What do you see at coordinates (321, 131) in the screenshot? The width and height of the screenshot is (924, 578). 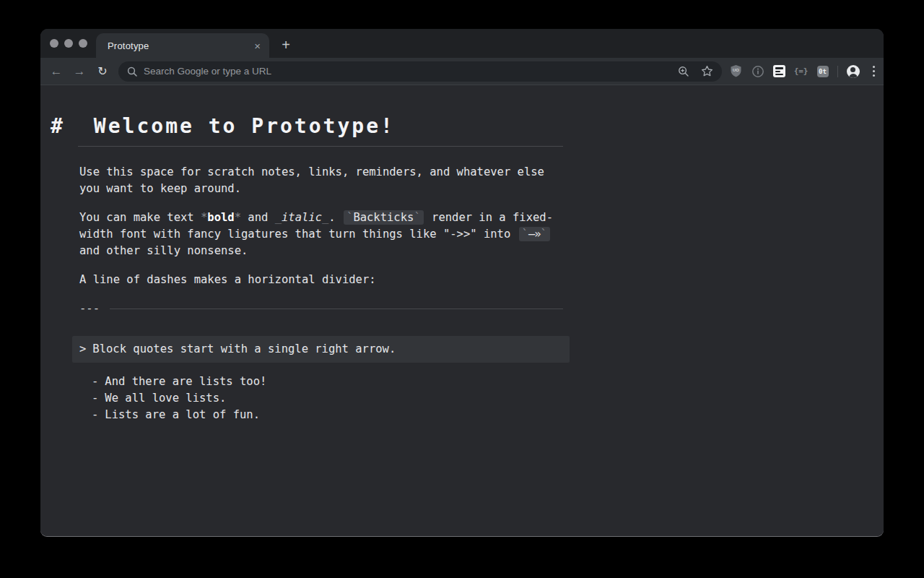 I see `note-heading: # Welcome to Prototype!` at bounding box center [321, 131].